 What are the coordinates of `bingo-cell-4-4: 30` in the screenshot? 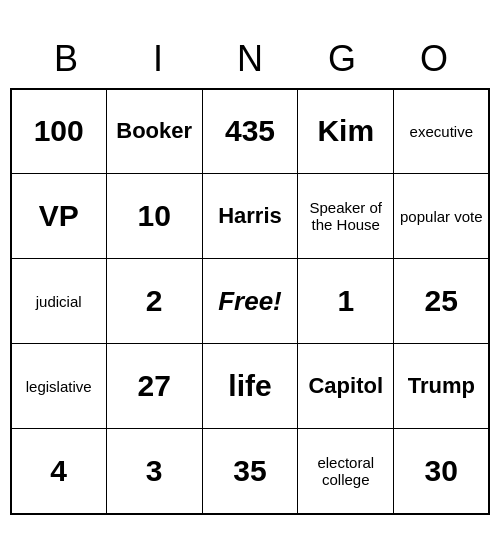 It's located at (442, 472).